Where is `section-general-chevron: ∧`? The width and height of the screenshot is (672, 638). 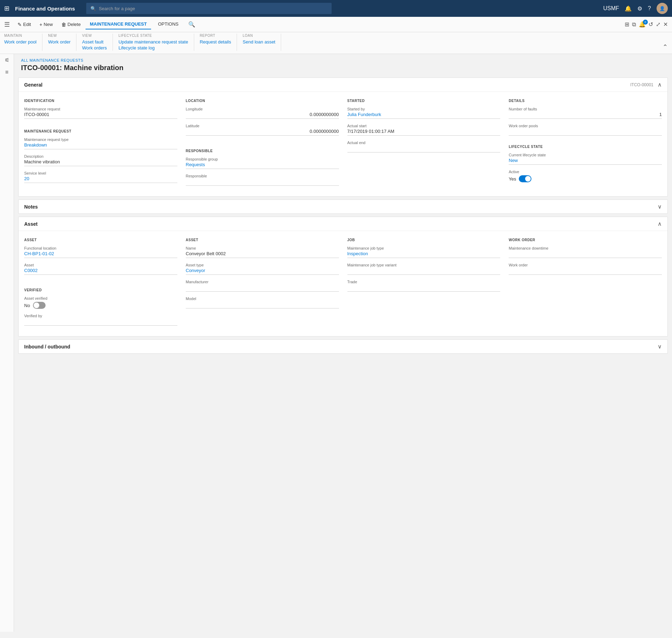
section-general-chevron: ∧ is located at coordinates (660, 85).